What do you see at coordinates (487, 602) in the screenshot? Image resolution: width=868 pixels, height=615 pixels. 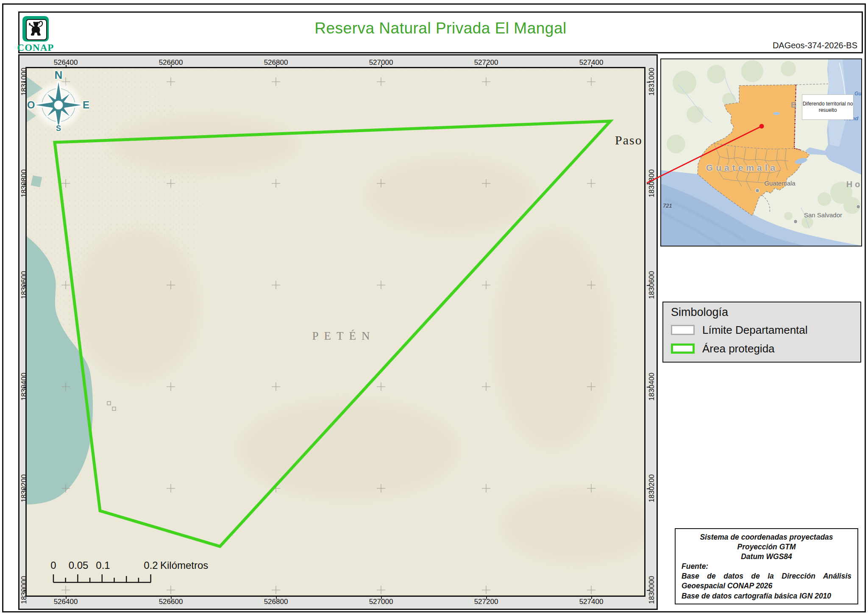 I see `x-axis-label-bottom: 527200` at bounding box center [487, 602].